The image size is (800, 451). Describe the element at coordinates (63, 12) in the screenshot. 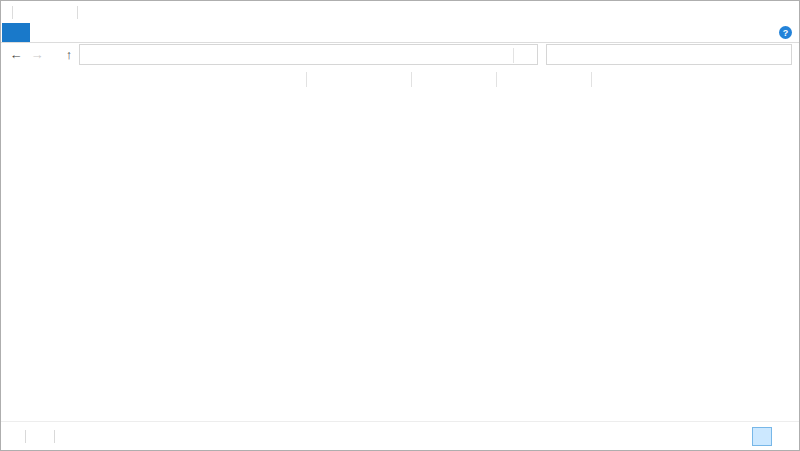

I see `qat-customize-button` at that location.